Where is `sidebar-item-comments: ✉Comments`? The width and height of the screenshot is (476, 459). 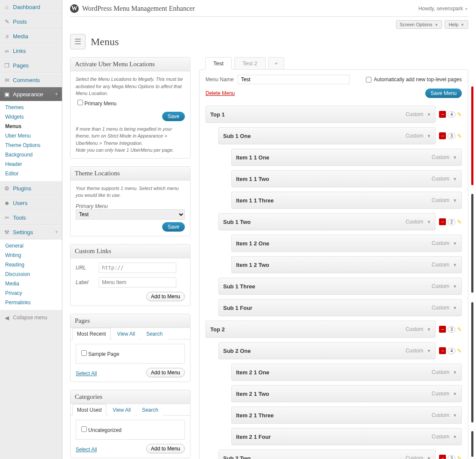 sidebar-item-comments: ✉Comments is located at coordinates (31, 80).